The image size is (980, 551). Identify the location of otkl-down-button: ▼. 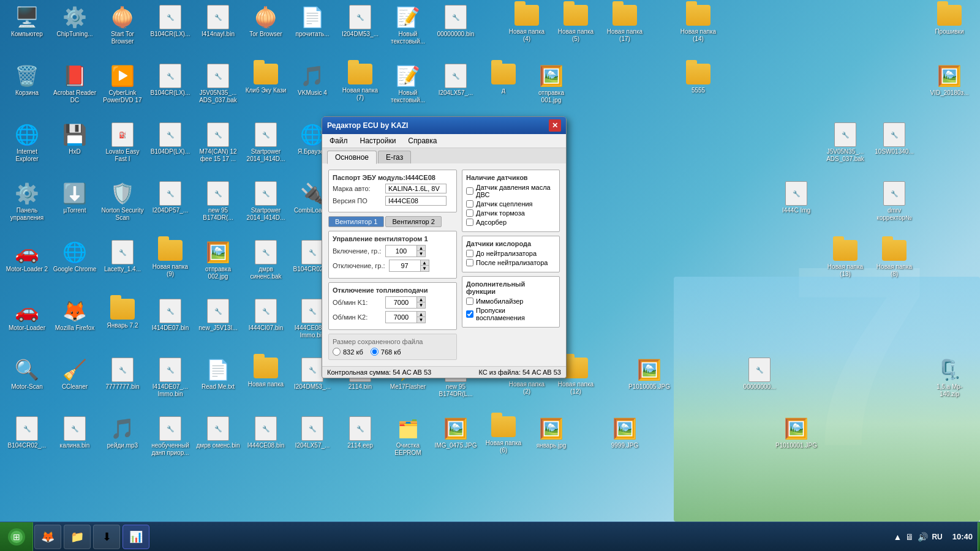
(424, 268).